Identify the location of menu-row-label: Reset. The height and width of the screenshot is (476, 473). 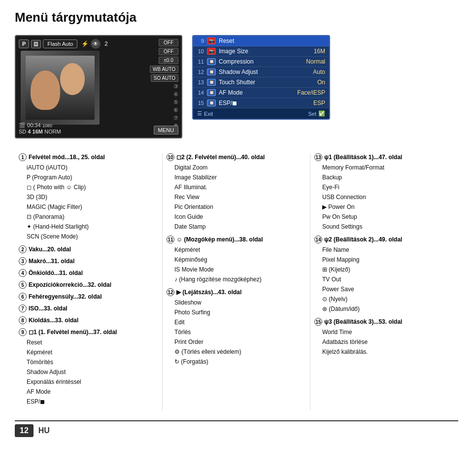
(270, 41).